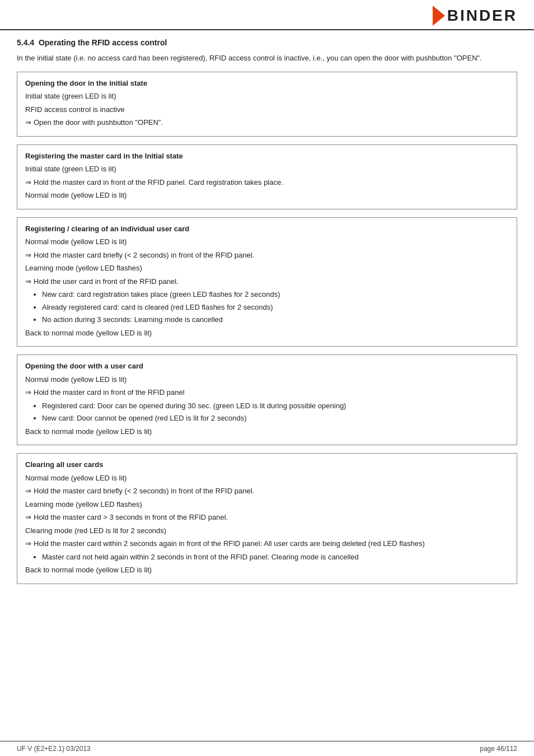 This screenshot has height=756, width=534. Describe the element at coordinates (275, 307) in the screenshot. I see `bullet-list-2-4: New card: card registration takes place …` at that location.